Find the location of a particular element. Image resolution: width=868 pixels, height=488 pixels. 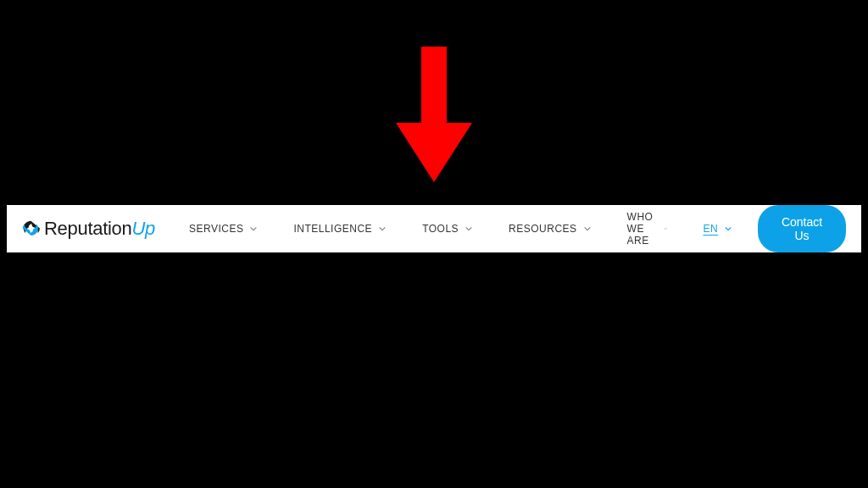

nav-items: SERVICES INTELLIGENCE TOOLS RESOURCES WH… is located at coordinates (461, 229).